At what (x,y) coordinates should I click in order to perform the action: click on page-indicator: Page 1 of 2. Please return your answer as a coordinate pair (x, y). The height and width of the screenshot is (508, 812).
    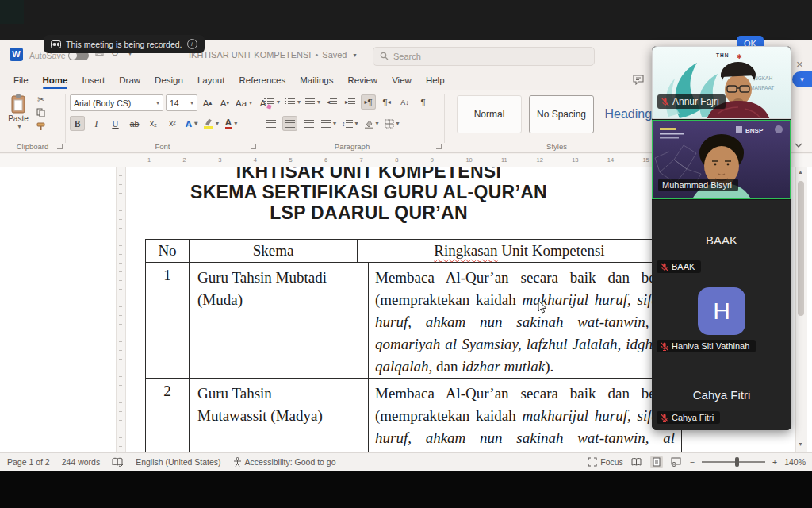
    Looking at the image, I should click on (29, 462).